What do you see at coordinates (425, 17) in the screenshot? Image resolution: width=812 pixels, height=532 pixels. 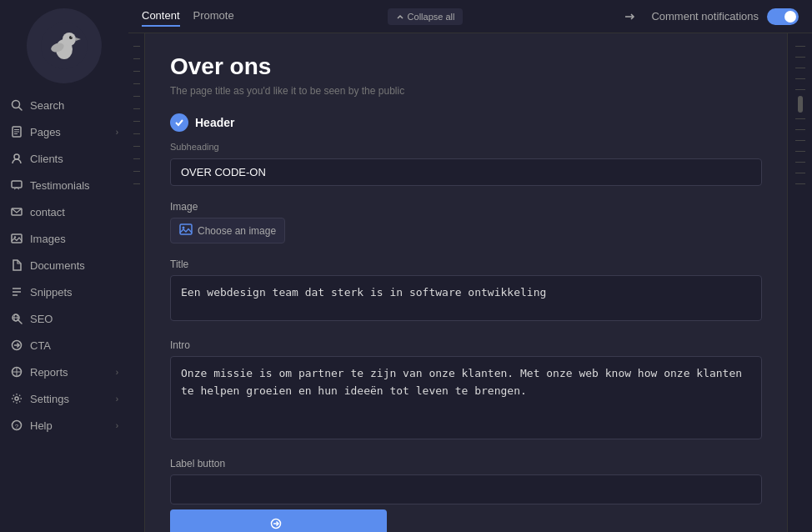 I see `collapse-all-button: Collapse all` at bounding box center [425, 17].